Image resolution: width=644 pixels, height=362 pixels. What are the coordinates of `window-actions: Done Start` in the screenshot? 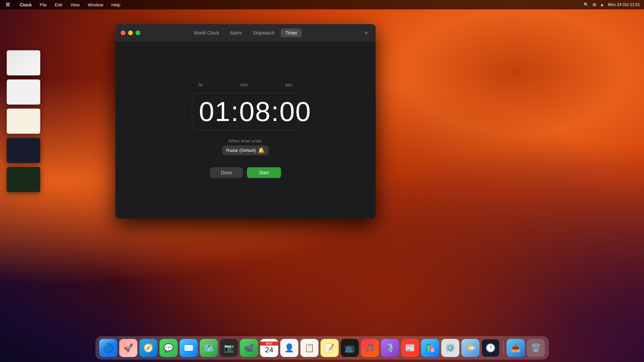 It's located at (246, 173).